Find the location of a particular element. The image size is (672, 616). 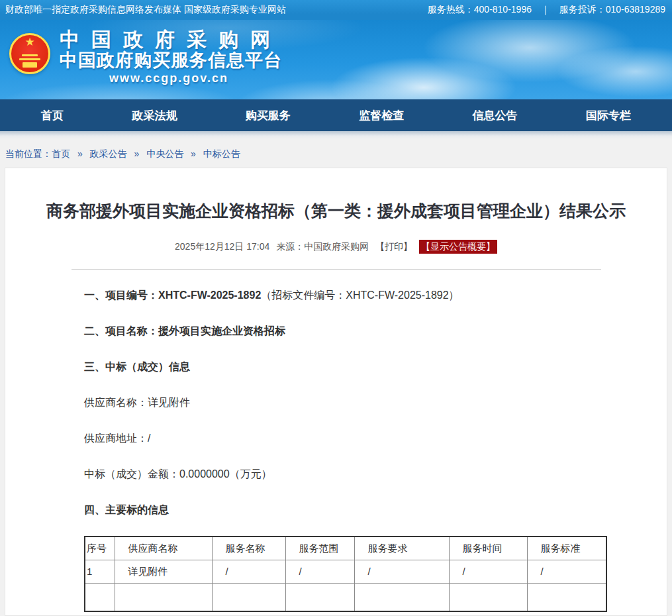

nav-item-home: 首页 is located at coordinates (52, 115).